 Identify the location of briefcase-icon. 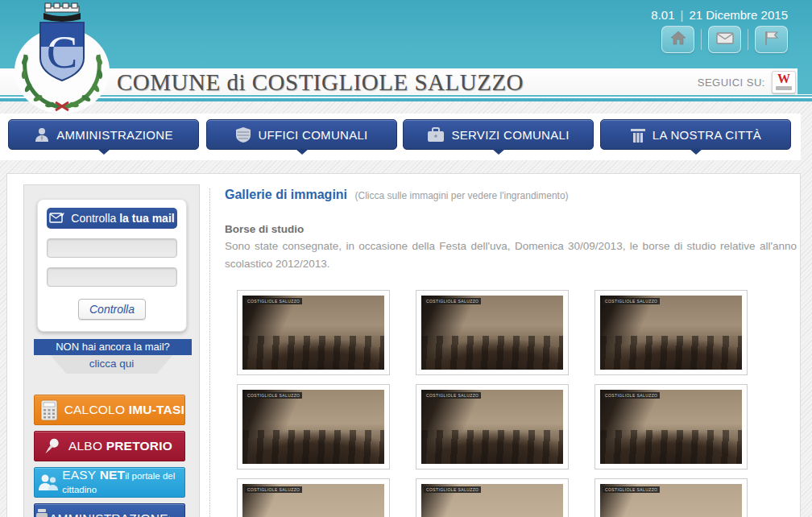
(436, 134).